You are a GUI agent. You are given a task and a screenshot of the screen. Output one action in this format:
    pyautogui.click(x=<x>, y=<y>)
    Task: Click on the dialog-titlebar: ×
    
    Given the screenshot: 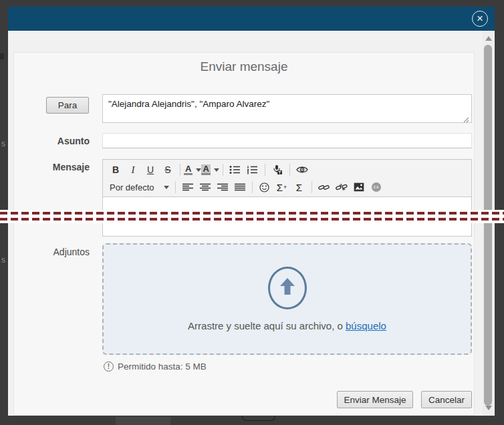 What is the action you would take?
    pyautogui.click(x=251, y=19)
    